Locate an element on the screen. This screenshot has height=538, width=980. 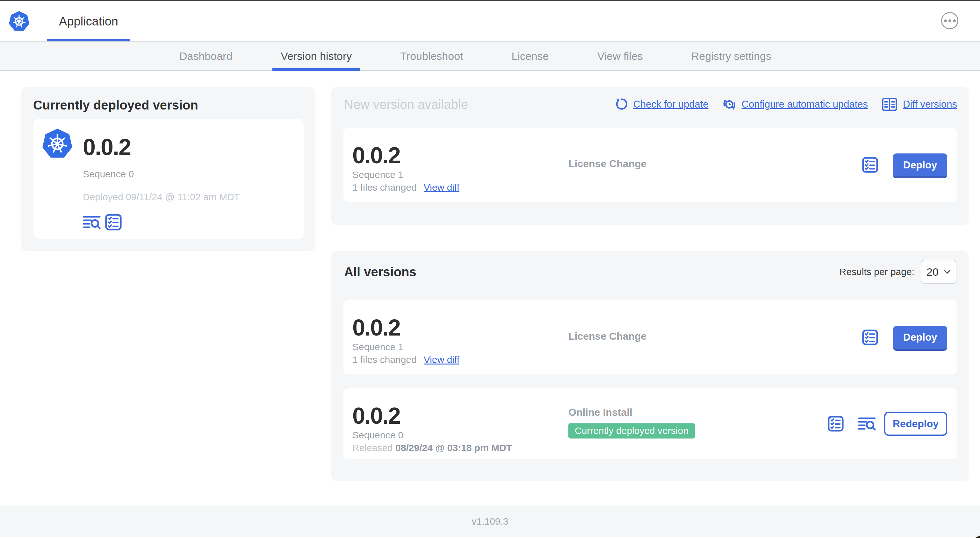
version-source: Online Install is located at coordinates (632, 412).